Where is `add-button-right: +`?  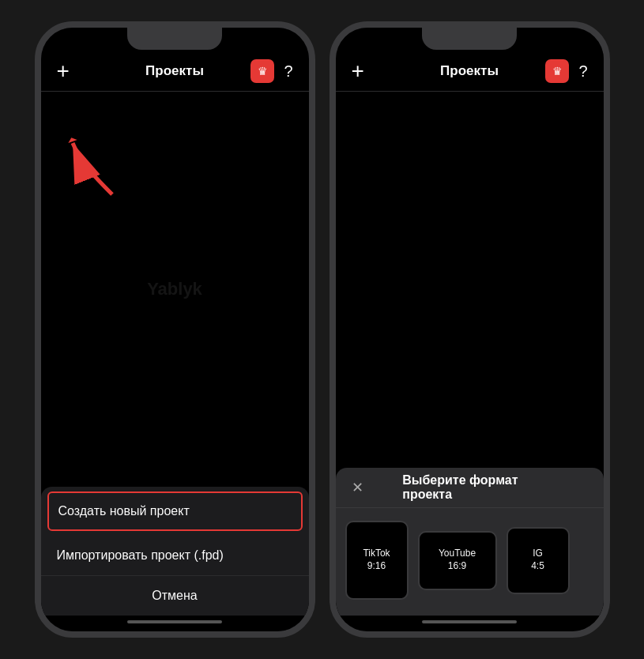 add-button-right: + is located at coordinates (358, 71).